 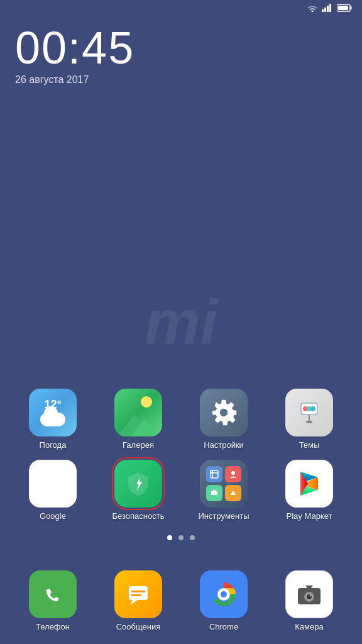 What do you see at coordinates (309, 516) in the screenshot?
I see `playmarket-label: Play Маркет` at bounding box center [309, 516].